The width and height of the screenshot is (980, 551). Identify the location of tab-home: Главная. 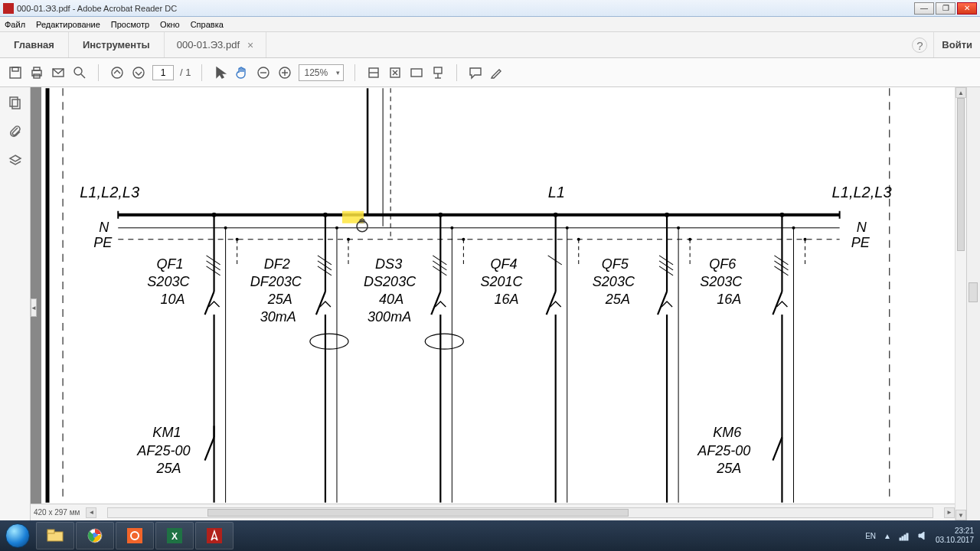
(34, 44).